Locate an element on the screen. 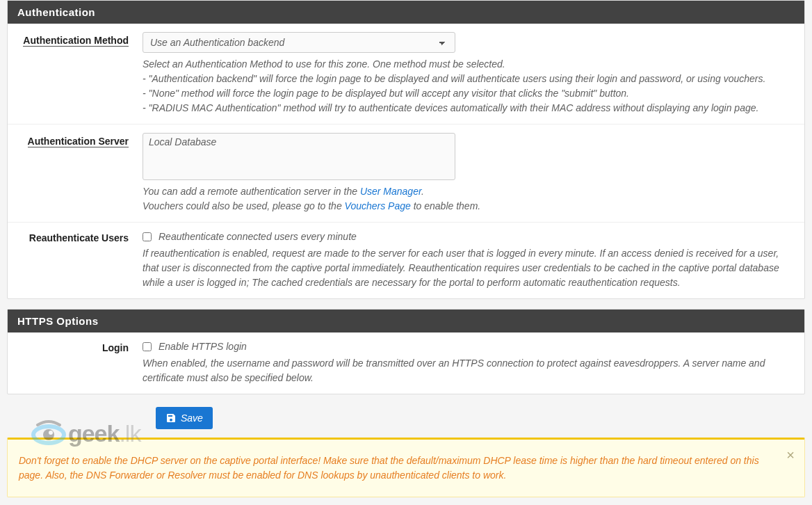 The height and width of the screenshot is (505, 812). https-login-help: When enabled, the username and password … is located at coordinates (469, 371).